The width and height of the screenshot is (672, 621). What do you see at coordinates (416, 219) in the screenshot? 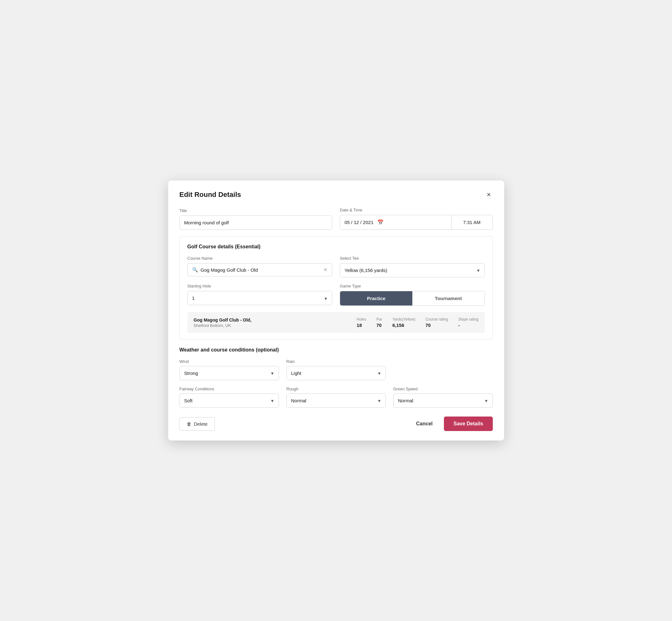
I see `datetime-group: Date & Time 05 / 12 / 2021 📅 7:31 AM` at bounding box center [416, 219].